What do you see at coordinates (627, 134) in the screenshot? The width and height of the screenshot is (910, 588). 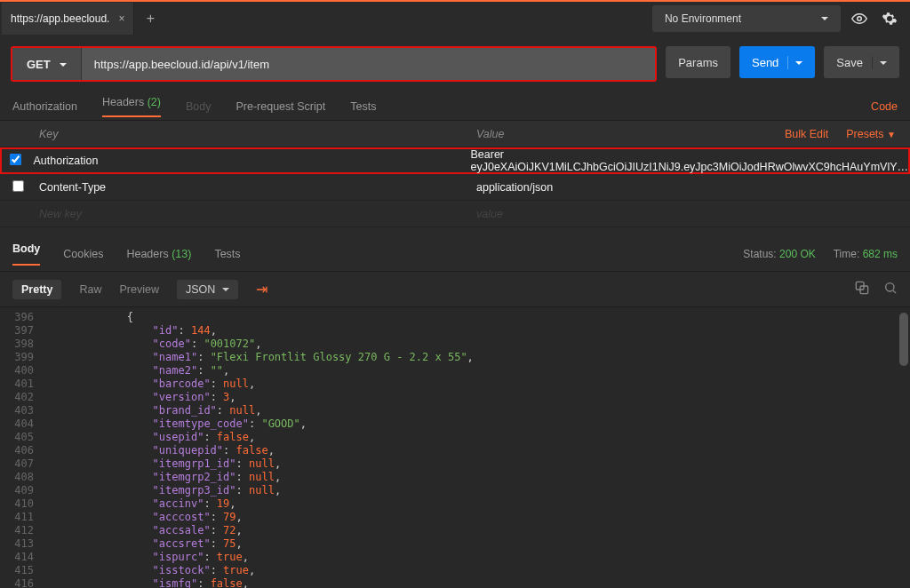 I see `col-value: Value` at bounding box center [627, 134].